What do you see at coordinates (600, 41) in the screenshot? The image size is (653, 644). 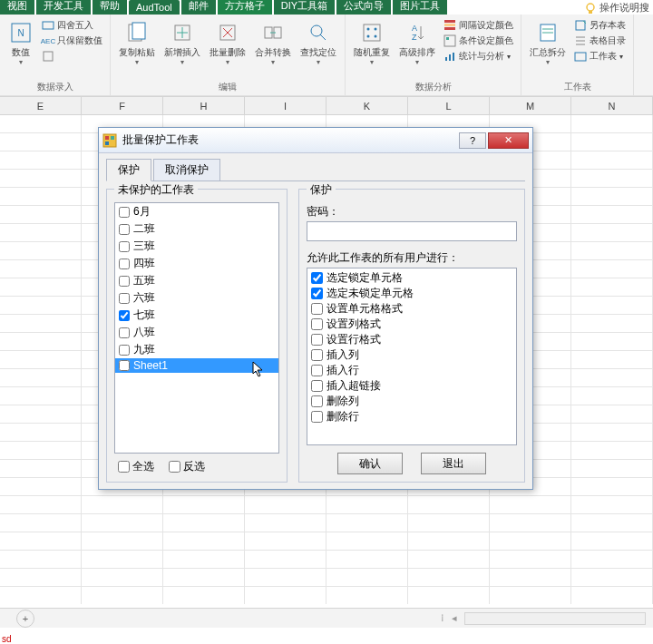 I see `toc-button: 表格目录` at bounding box center [600, 41].